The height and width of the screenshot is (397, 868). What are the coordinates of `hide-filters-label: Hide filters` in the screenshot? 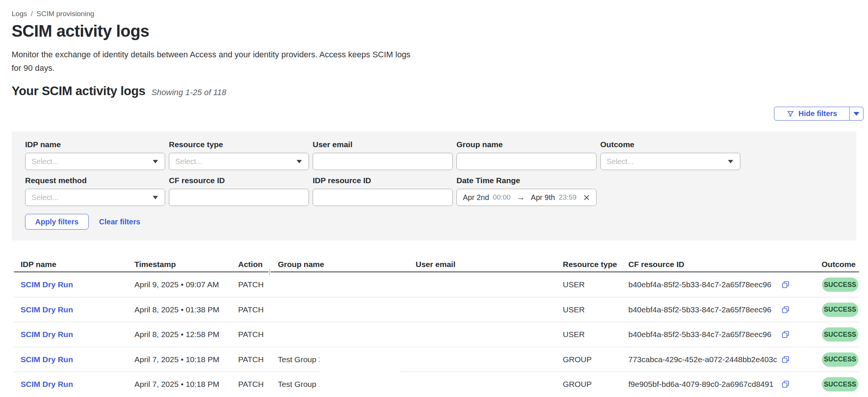 It's located at (818, 114).